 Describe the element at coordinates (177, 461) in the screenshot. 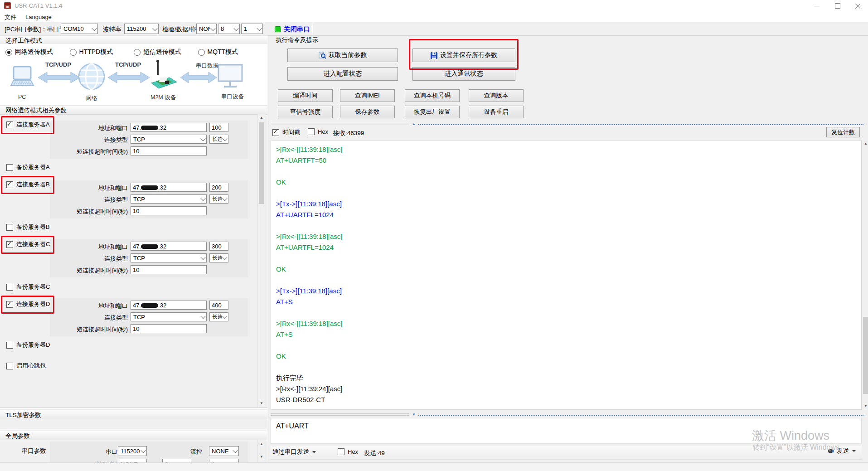

I see `global-databits-select: 8` at that location.